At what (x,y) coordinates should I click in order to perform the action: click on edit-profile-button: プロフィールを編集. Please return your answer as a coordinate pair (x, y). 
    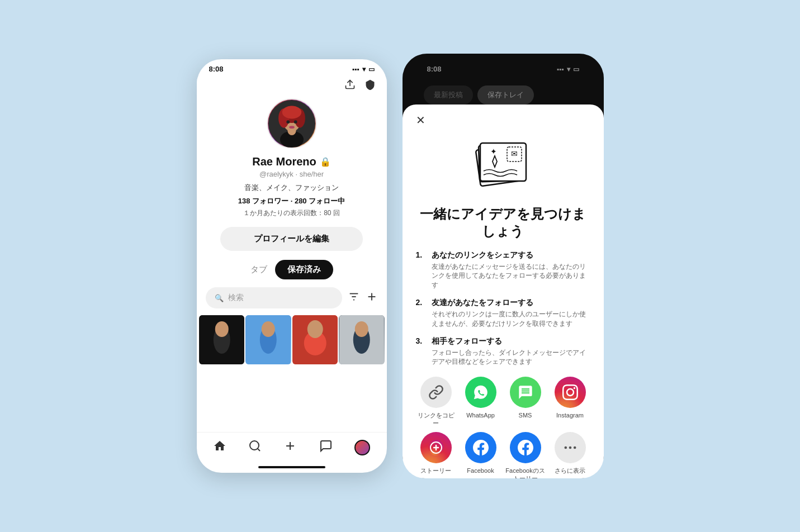
    Looking at the image, I should click on (292, 239).